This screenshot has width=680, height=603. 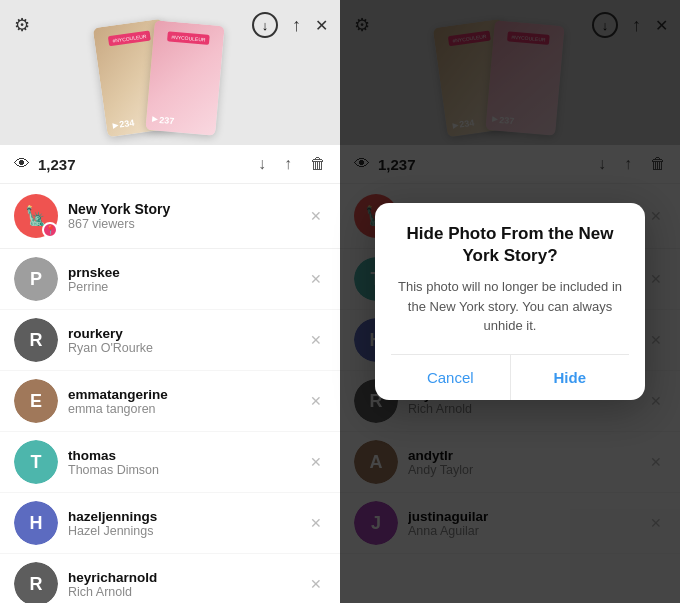 What do you see at coordinates (296, 26) in the screenshot?
I see `share-button-left: ↑` at bounding box center [296, 26].